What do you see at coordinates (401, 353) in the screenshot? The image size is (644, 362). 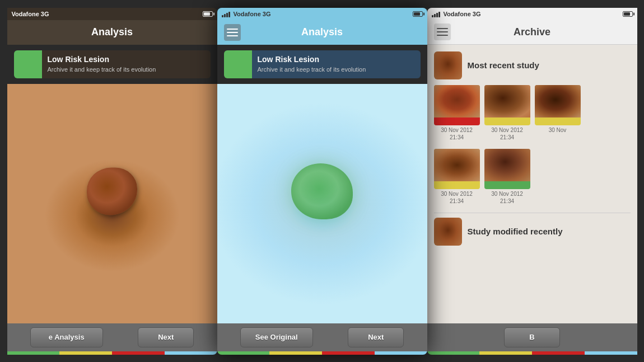 I see `strip2-blue` at bounding box center [401, 353].